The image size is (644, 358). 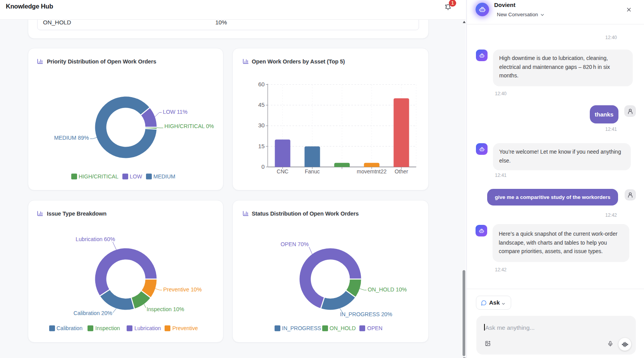 What do you see at coordinates (301, 328) in the screenshot?
I see `svg-text: IN_PROGRESS` at bounding box center [301, 328].